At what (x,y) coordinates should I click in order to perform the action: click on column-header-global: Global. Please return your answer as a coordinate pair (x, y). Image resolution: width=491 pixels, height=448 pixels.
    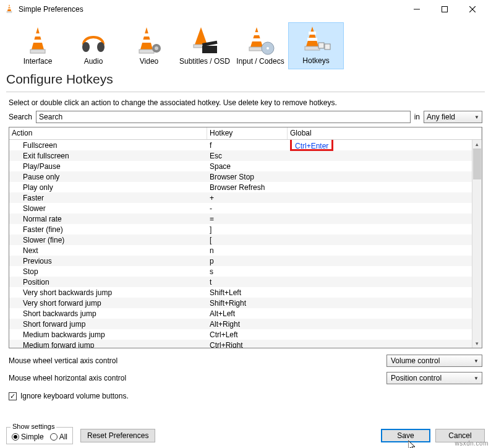
    Looking at the image, I should click on (385, 134).